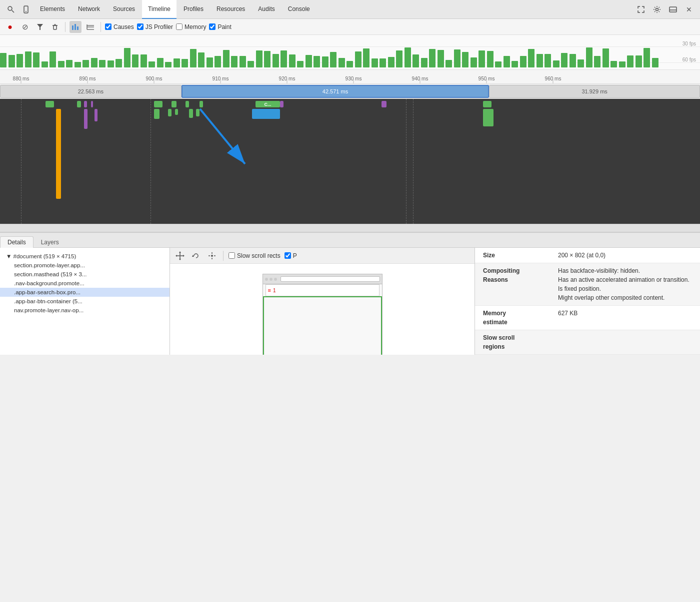 The image size is (700, 602). I want to click on dock-icon, so click(673, 9).